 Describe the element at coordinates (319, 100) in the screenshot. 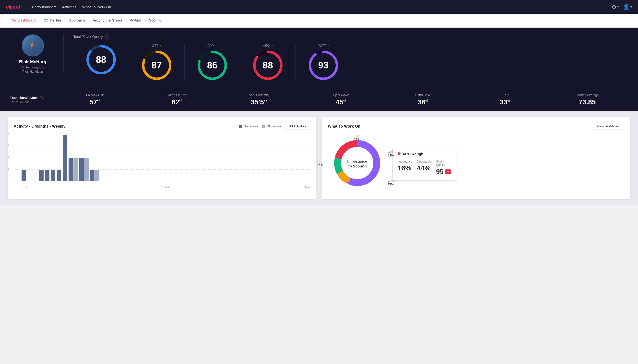

I see `stats-bar: Traditional Stats ? Last 20 rounds Fairw…` at that location.